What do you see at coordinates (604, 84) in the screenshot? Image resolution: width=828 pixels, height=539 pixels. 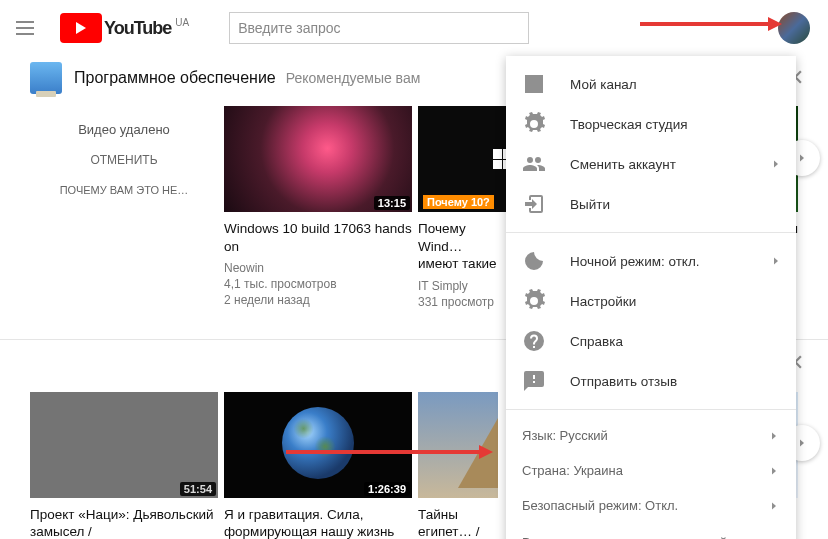 I see `menu-label: Мой канал` at bounding box center [604, 84].